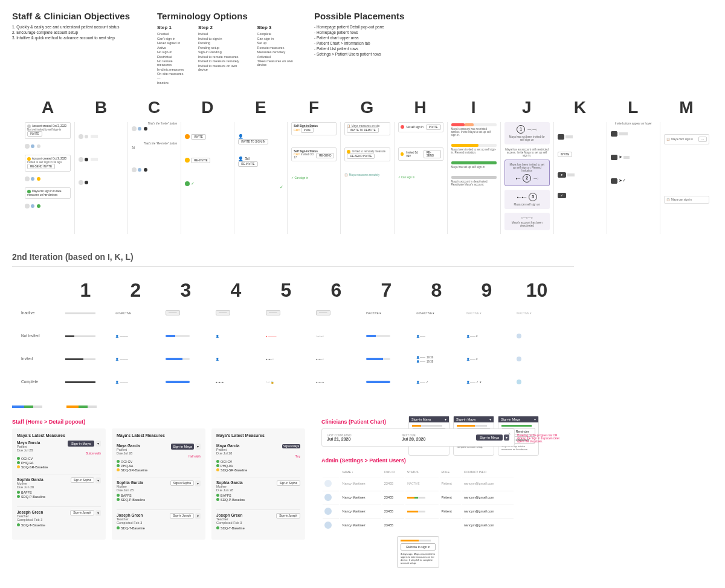 This screenshot has height=588, width=725. What do you see at coordinates (562, 196) in the screenshot?
I see `check-icon: ✓` at bounding box center [562, 196].